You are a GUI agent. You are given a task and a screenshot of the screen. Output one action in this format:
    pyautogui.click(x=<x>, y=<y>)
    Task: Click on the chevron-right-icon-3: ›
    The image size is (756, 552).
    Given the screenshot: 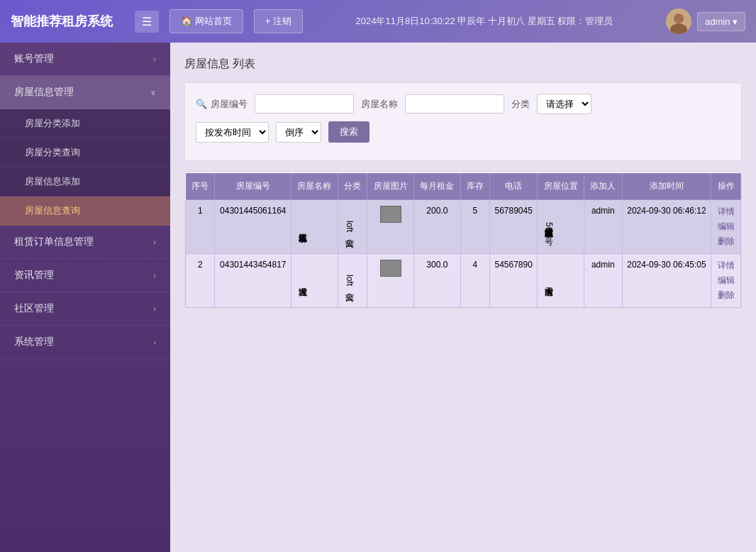 What is the action you would take?
    pyautogui.click(x=155, y=275)
    